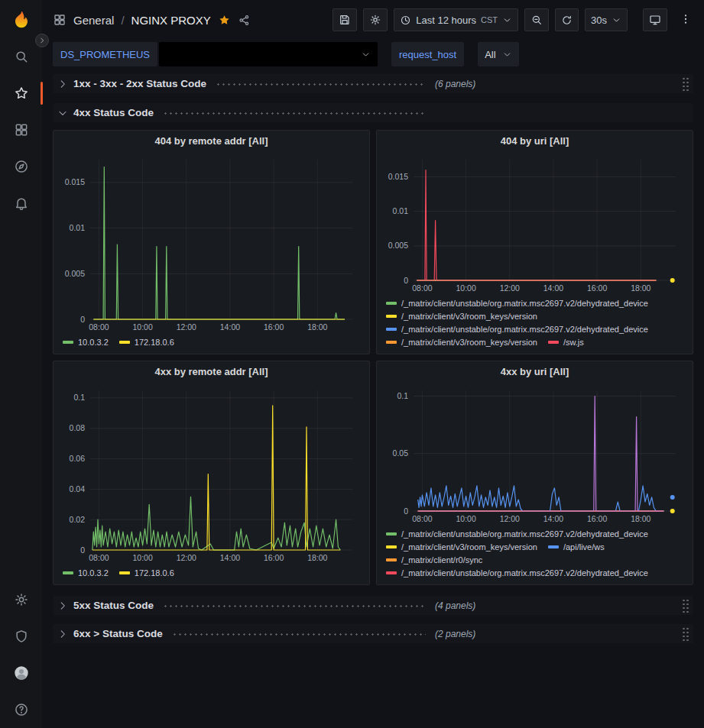  I want to click on favorite-star-icon, so click(225, 20).